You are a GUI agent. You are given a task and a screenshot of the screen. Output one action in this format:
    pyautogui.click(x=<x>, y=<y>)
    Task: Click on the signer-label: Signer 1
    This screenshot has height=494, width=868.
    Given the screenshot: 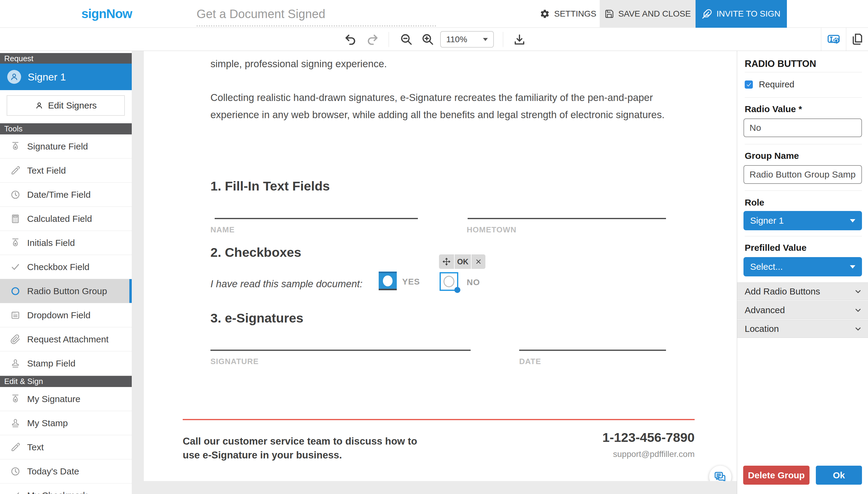 What is the action you would take?
    pyautogui.click(x=47, y=77)
    